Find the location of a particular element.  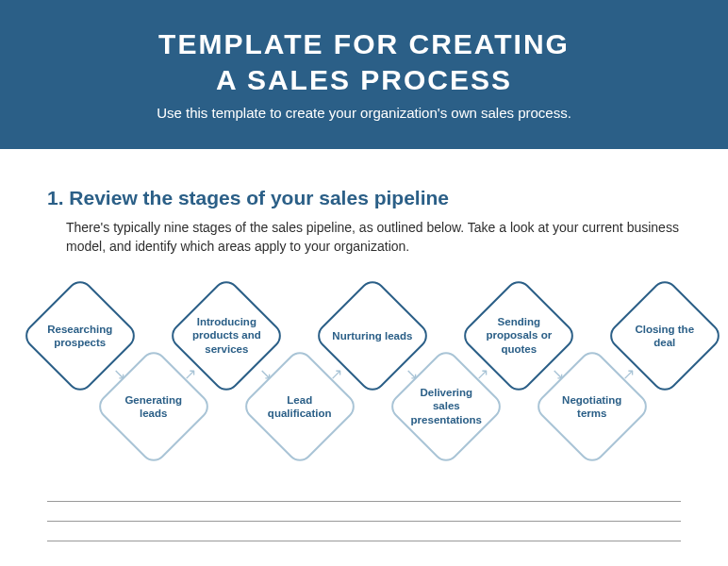

stage-3-label: Introducing products and services is located at coordinates (226, 336).